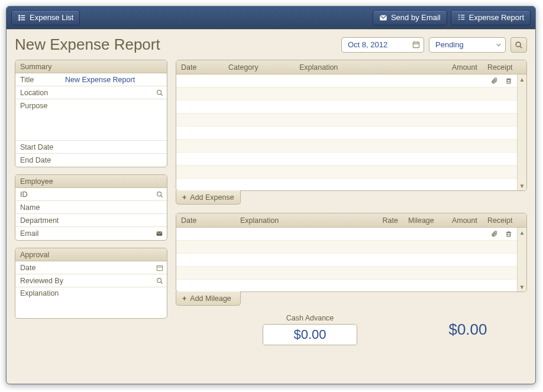 This screenshot has height=392, width=543. Describe the element at coordinates (347, 260) in the screenshot. I see `mileage-rows` at that location.